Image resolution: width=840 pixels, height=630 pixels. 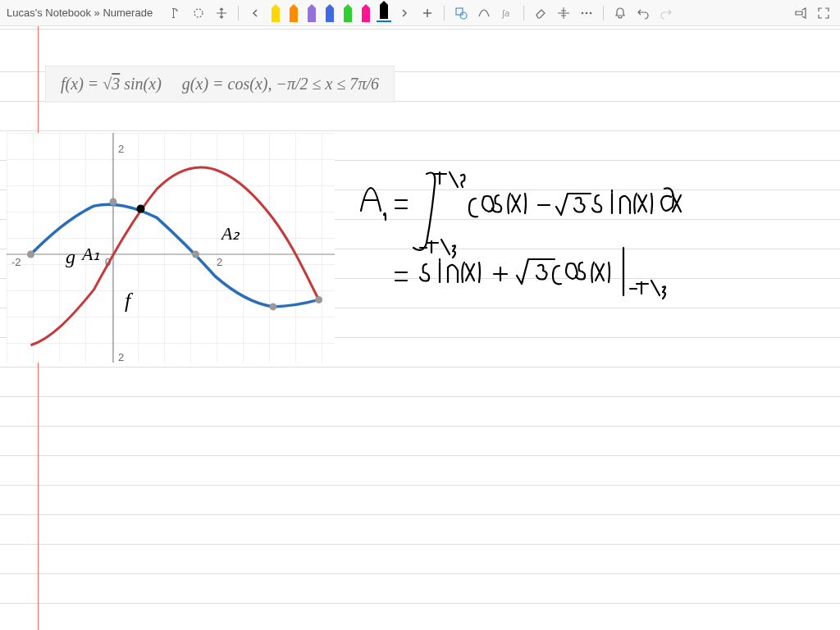 I want to click on lasso-icon, so click(x=199, y=13).